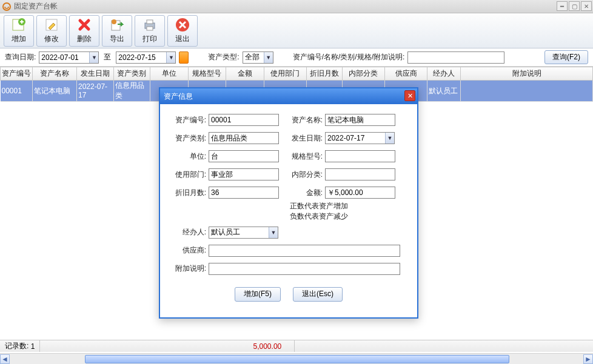 The height and width of the screenshot is (364, 593). I want to click on exit-label: 退出, so click(183, 39).